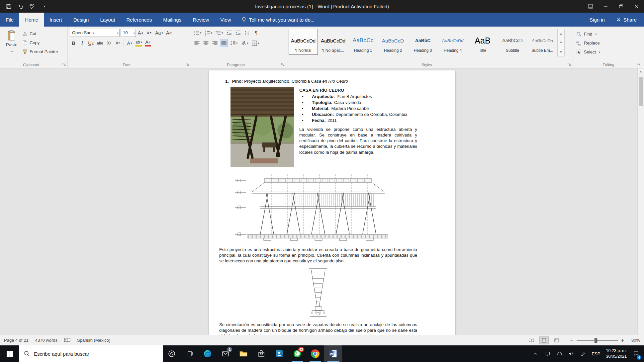 The image size is (644, 362). What do you see at coordinates (219, 33) in the screenshot?
I see `multilevel-list-button` at bounding box center [219, 33].